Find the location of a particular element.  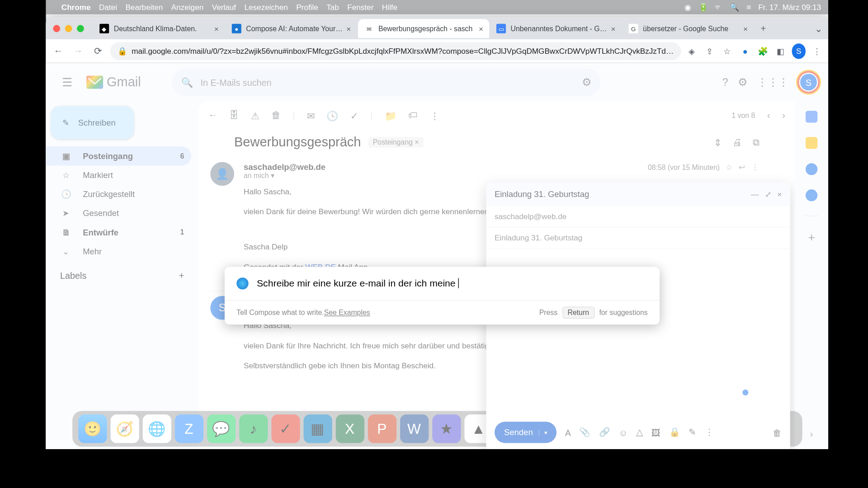

search-input is located at coordinates (391, 82).